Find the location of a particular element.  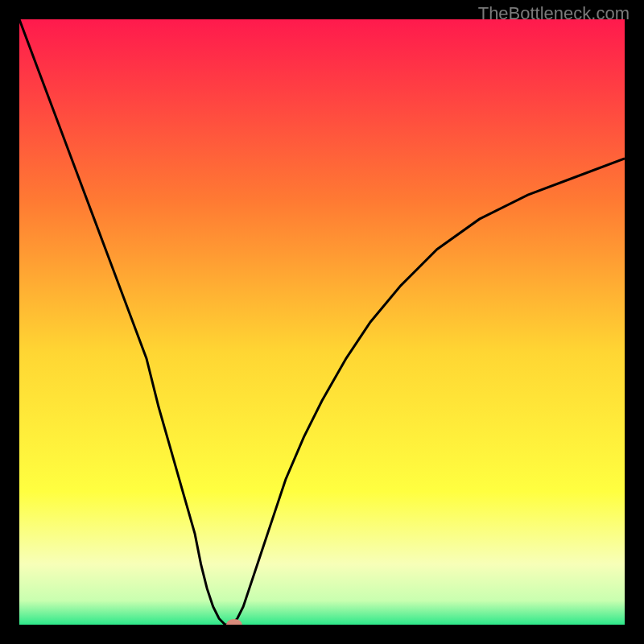

watermark-text: TheBottleneck.com is located at coordinates (554, 14).